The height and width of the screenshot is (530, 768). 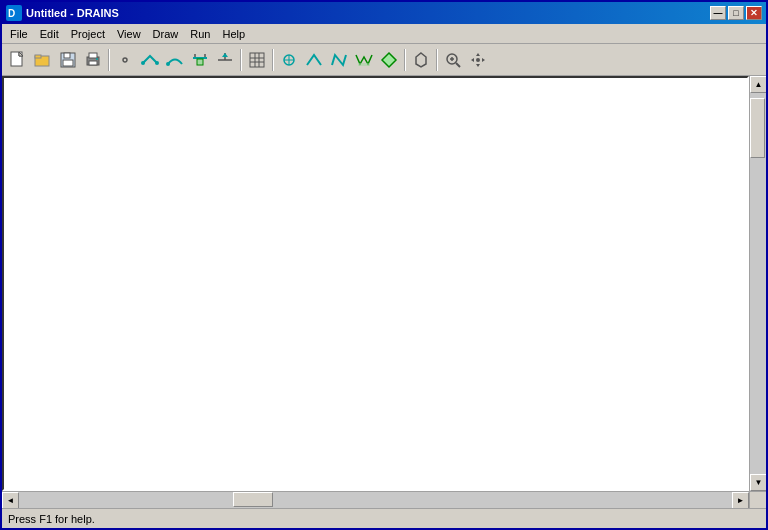 What do you see at coordinates (43, 60) in the screenshot?
I see `open-button` at bounding box center [43, 60].